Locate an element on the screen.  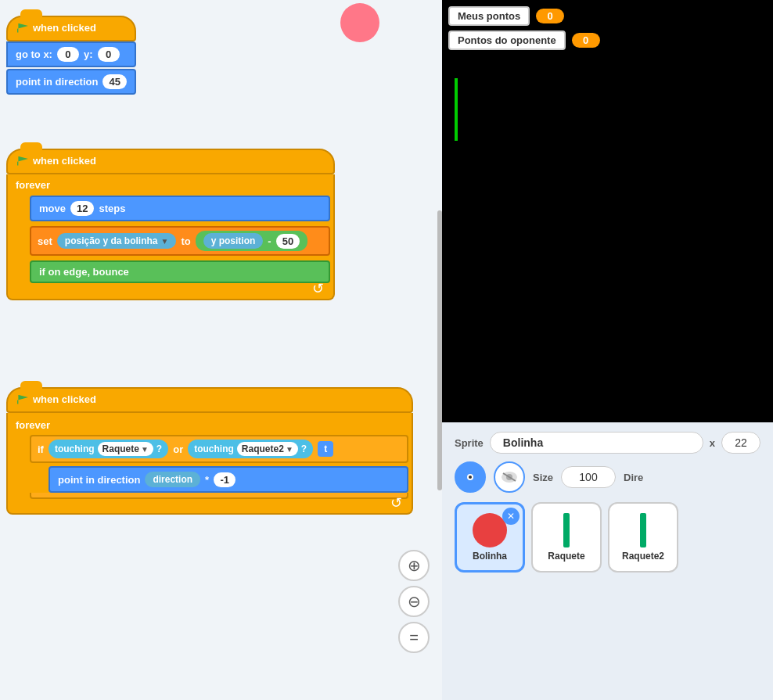
forever-c-block: forever move 12 steps set posição y da b… is located at coordinates (171, 238).